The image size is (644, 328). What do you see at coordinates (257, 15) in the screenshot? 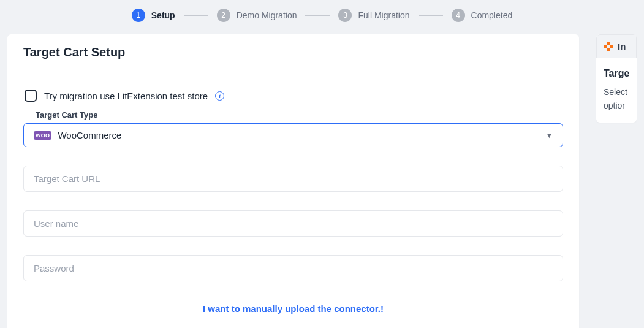
I see `step-demo-migration: 2 Demo Migration` at bounding box center [257, 15].